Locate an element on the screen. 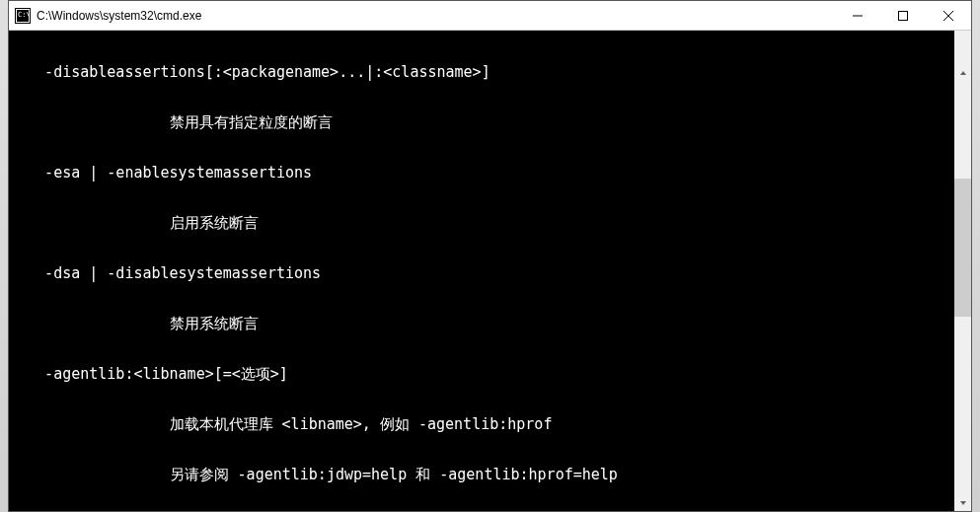 Image resolution: width=980 pixels, height=512 pixels. window-title: C:\Windows\system32\cmd.exe is located at coordinates (436, 16).